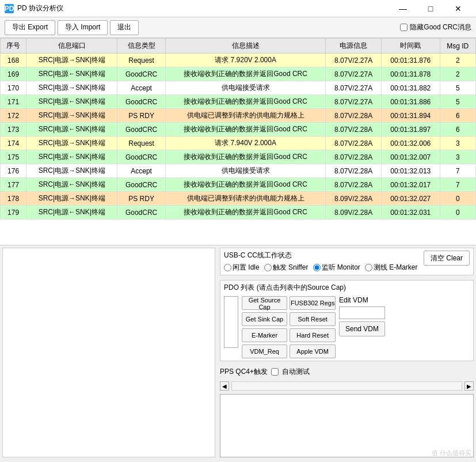 The width and height of the screenshot is (476, 462). Describe the element at coordinates (287, 267) in the screenshot. I see `mode-sniffer-label: 触发 Sniffer` at that location.